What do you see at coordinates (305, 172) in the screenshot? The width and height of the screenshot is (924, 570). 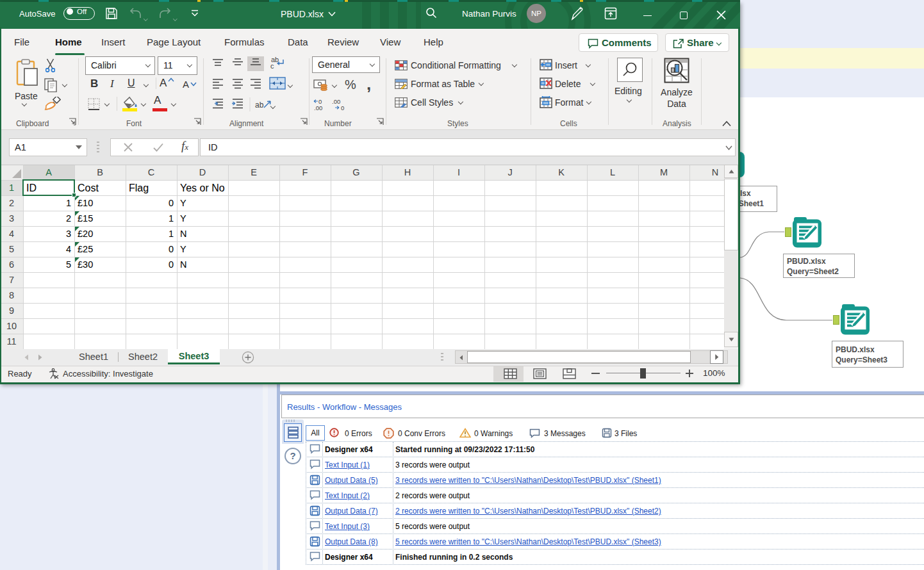 I see `svg-text: F` at bounding box center [305, 172].